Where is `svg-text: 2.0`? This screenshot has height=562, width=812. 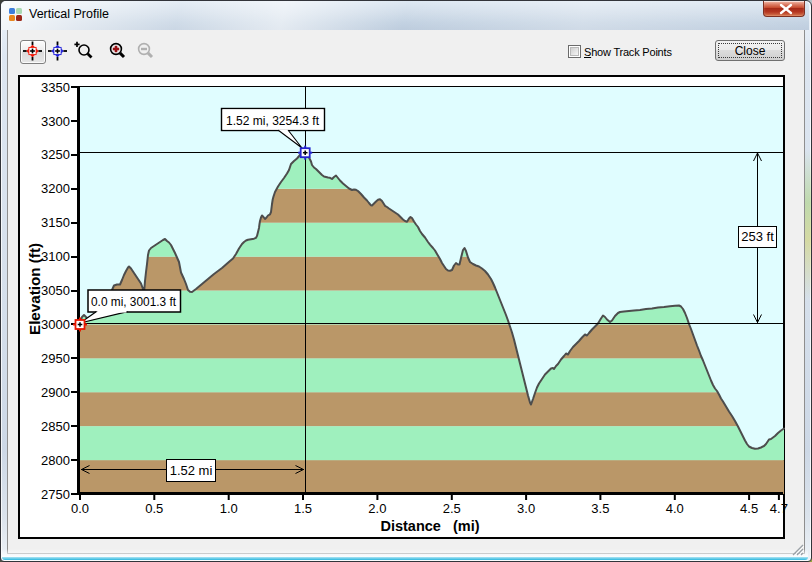
svg-text: 2.0 is located at coordinates (377, 508).